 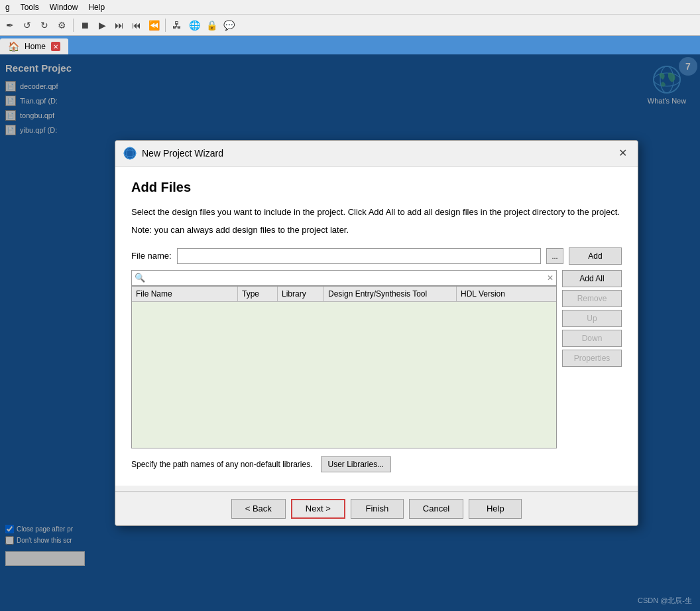 What do you see at coordinates (185, 294) in the screenshot?
I see `col-filename-header: File Name` at bounding box center [185, 294].